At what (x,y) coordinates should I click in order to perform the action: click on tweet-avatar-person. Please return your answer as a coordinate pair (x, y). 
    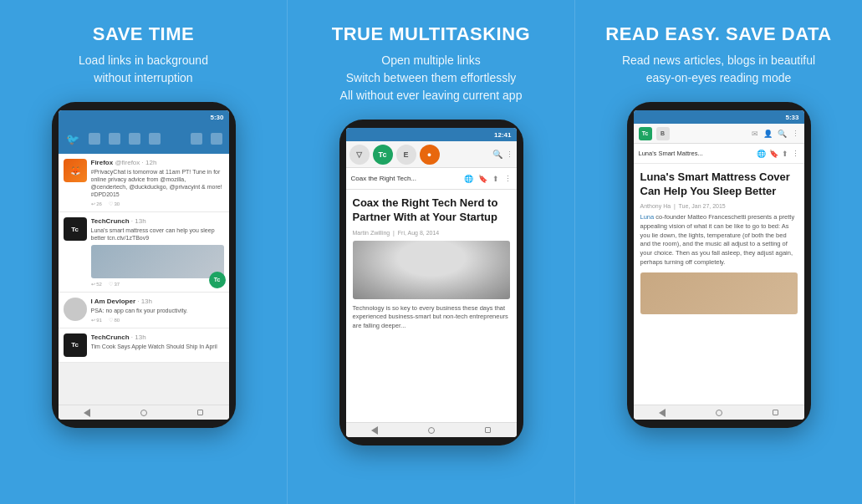
    Looking at the image, I should click on (75, 309).